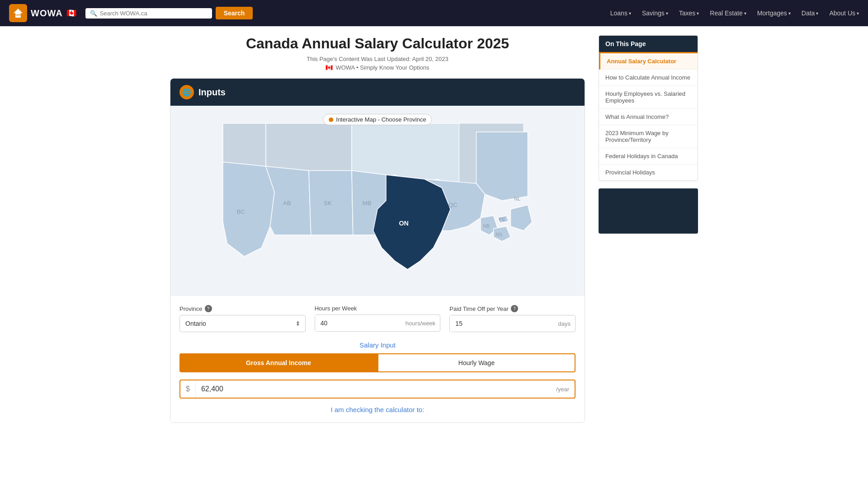  Describe the element at coordinates (502, 220) in the screenshot. I see `label-pe: PE` at that location.